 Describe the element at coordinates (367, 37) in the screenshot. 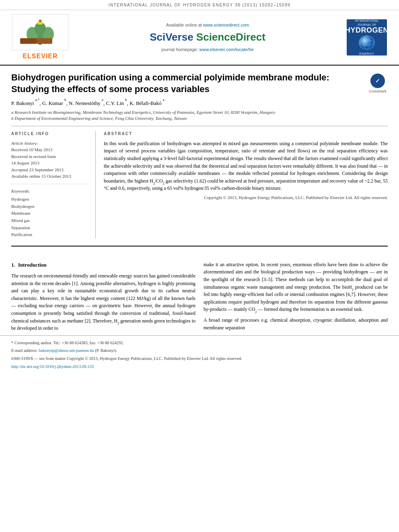

I see `hydrogen-energy-logo: INTERNATIONALJOURNAL OF HYDROGEN ENERGY` at that location.